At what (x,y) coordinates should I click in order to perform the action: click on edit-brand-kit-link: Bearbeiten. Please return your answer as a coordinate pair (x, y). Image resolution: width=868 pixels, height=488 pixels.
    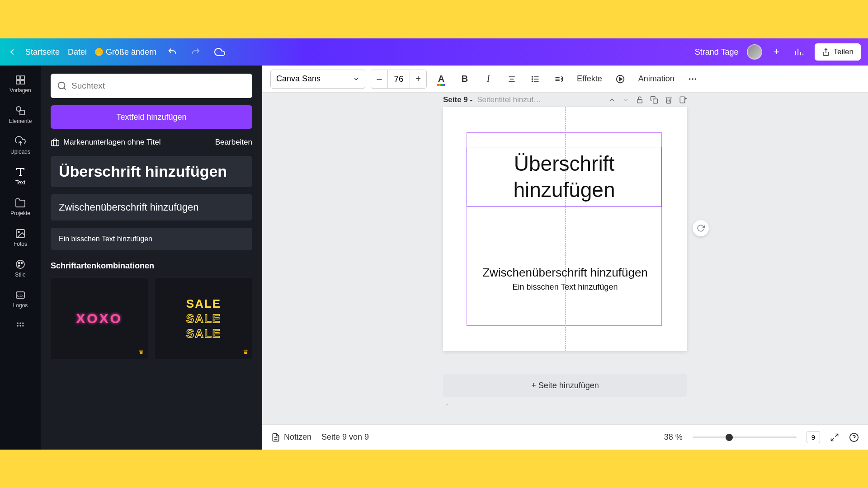
    Looking at the image, I should click on (234, 142).